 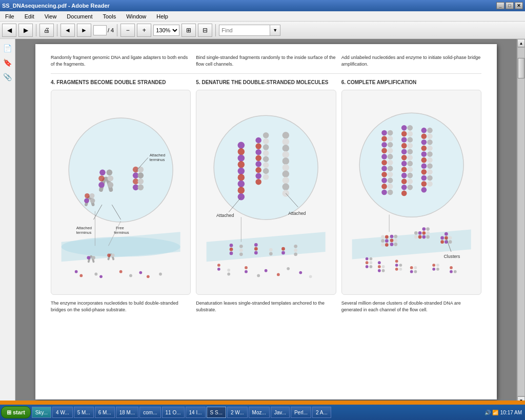 What do you see at coordinates (51, 16) in the screenshot?
I see `menu-view: View` at bounding box center [51, 16].